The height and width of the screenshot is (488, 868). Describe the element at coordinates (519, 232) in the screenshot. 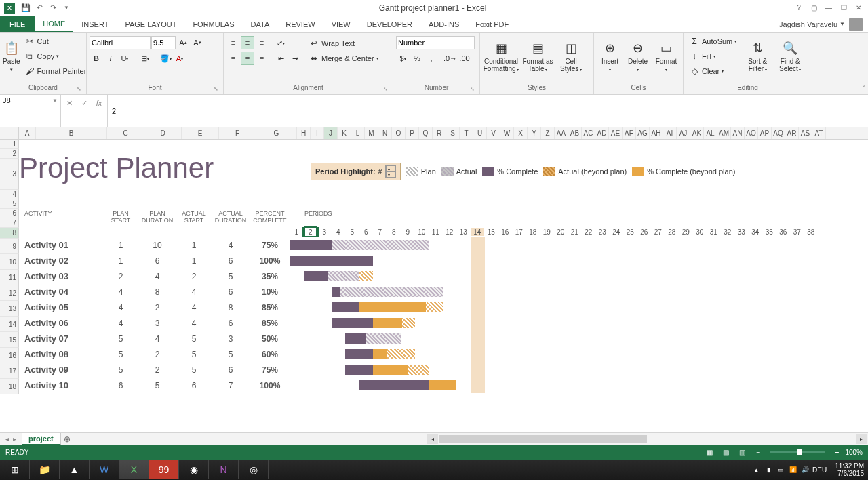

I see `period-17: 17` at that location.